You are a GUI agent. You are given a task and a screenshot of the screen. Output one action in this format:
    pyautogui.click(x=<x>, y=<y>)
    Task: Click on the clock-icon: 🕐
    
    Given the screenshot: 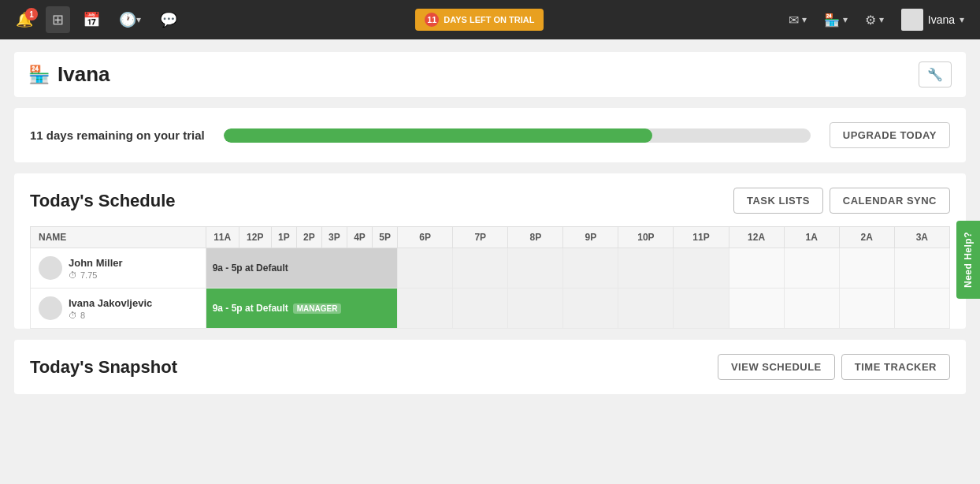 What is the action you would take?
    pyautogui.click(x=128, y=20)
    